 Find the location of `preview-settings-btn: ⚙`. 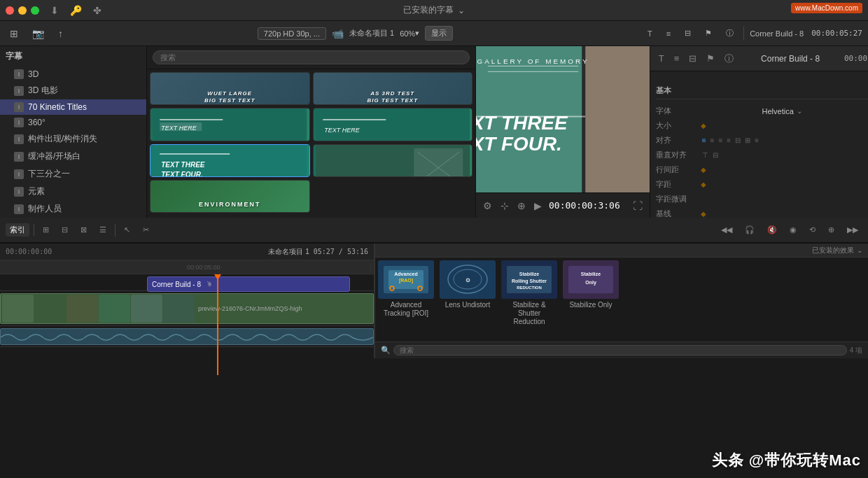

preview-settings-btn: ⚙ is located at coordinates (487, 206).